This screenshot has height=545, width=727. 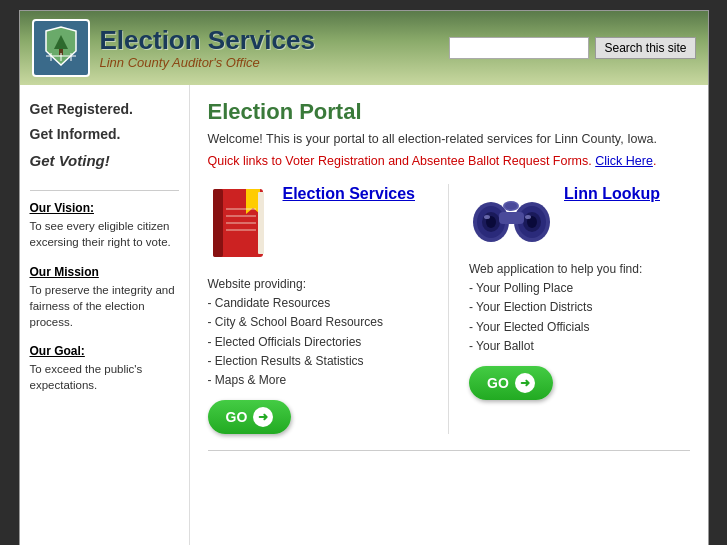 What do you see at coordinates (61, 48) in the screenshot?
I see `logo-icon` at bounding box center [61, 48].